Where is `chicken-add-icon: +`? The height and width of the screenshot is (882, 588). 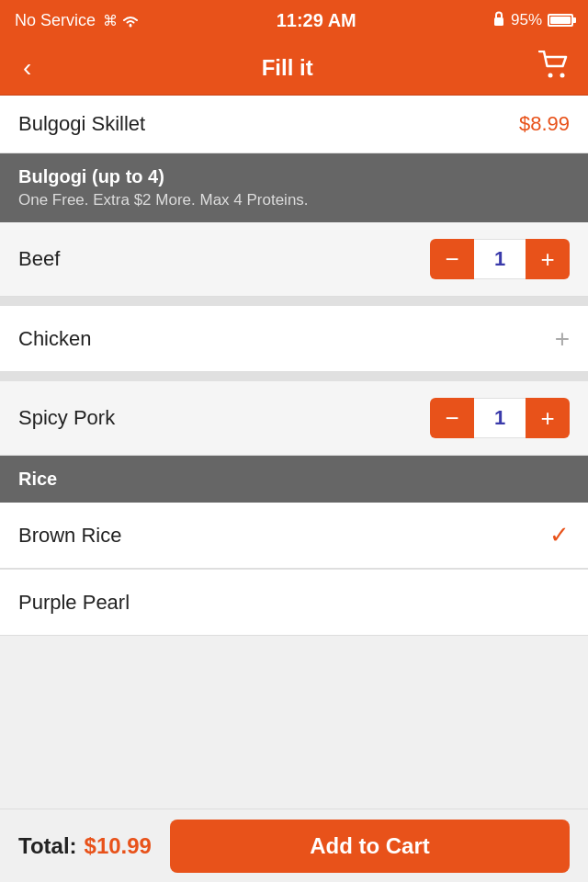 chicken-add-icon: + is located at coordinates (562, 339).